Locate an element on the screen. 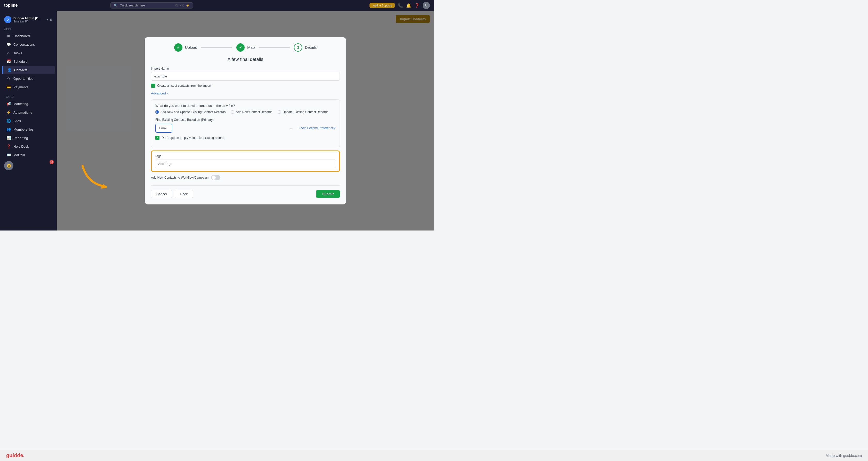 The height and width of the screenshot is (461, 868). sidebar-item-opportunities: ◇ Opportunities is located at coordinates (28, 79).